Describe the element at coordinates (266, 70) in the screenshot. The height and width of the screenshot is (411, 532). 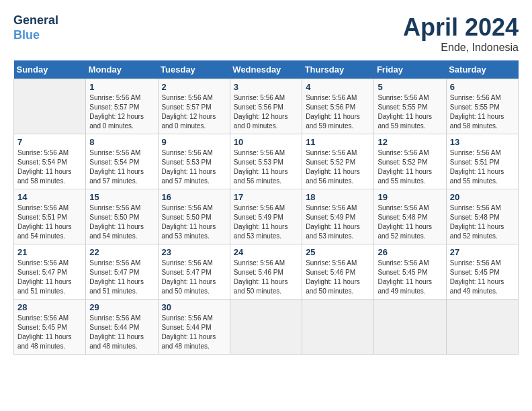
I see `calendar-header-row: SundayMondayTuesdayWednesdayThursdayFrid…` at that location.